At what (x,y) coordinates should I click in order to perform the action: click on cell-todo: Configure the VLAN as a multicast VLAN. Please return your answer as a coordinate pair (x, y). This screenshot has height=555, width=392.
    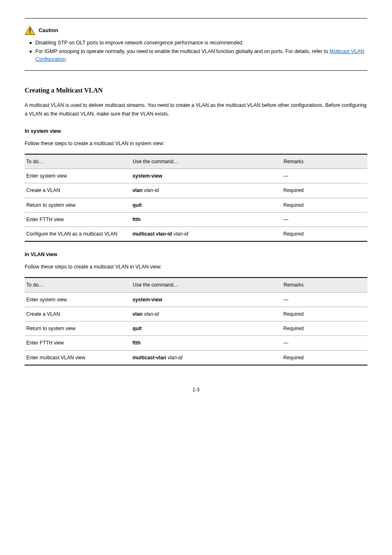
    Looking at the image, I should click on (78, 234).